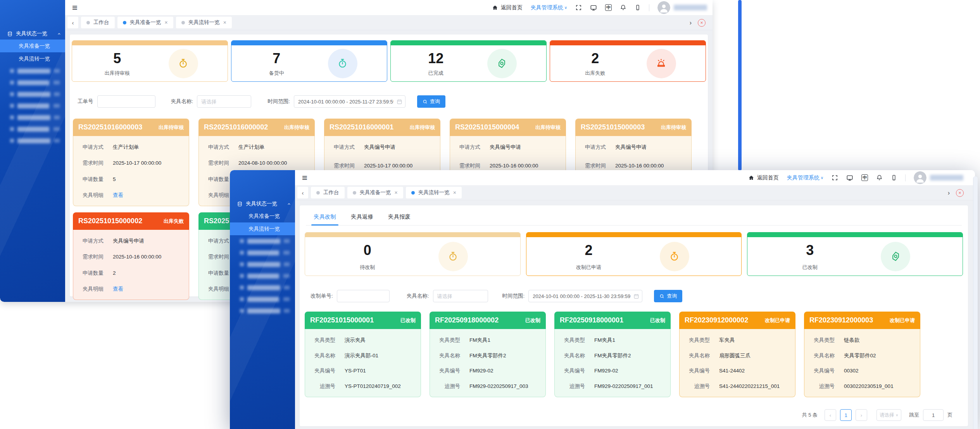  Describe the element at coordinates (183, 22) in the screenshot. I see `tab-dot` at that location.